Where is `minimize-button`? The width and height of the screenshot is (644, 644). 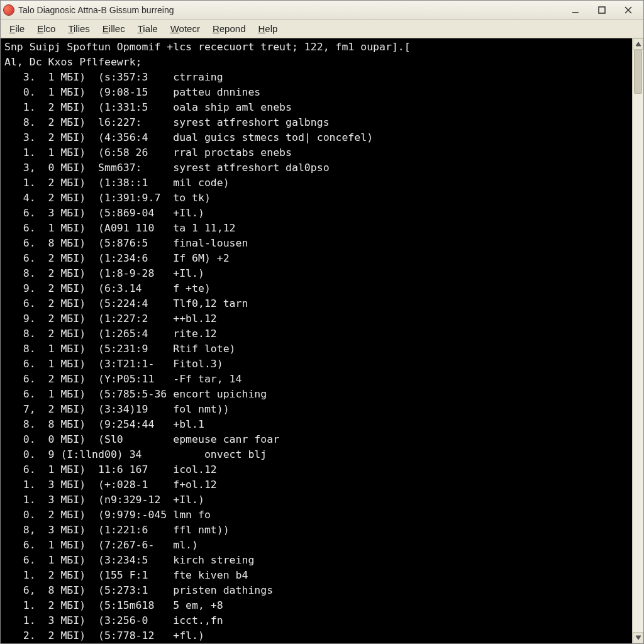 minimize-button is located at coordinates (575, 10).